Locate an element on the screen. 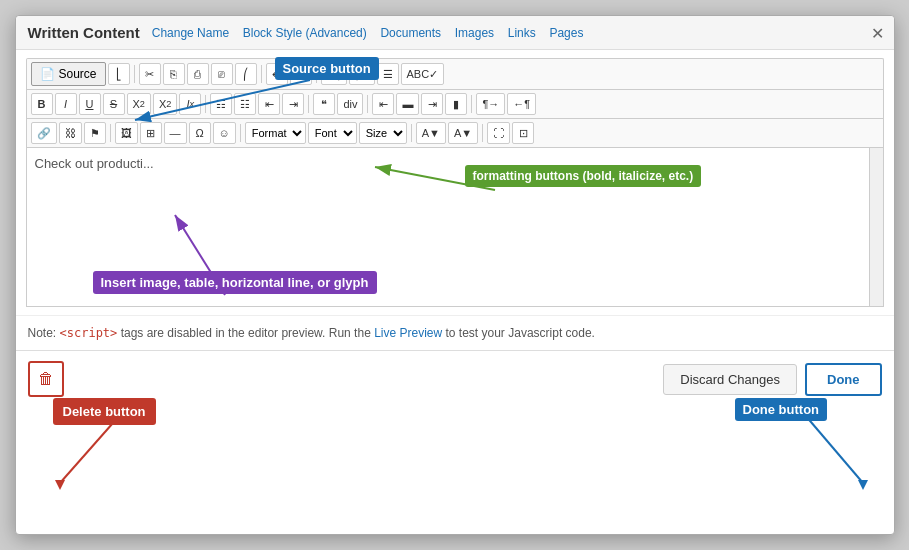 The width and height of the screenshot is (909, 550). image-button: 🖼 is located at coordinates (126, 133).